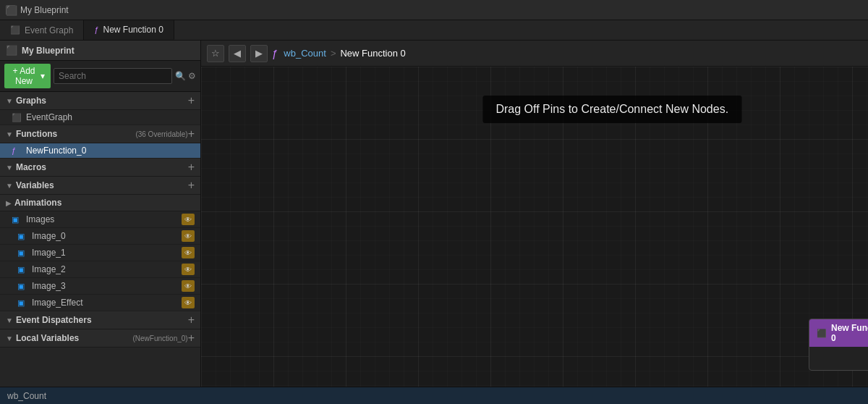 This screenshot has height=404, width=868. Describe the element at coordinates (191, 338) in the screenshot. I see `local-variables-add-button: +` at that location.